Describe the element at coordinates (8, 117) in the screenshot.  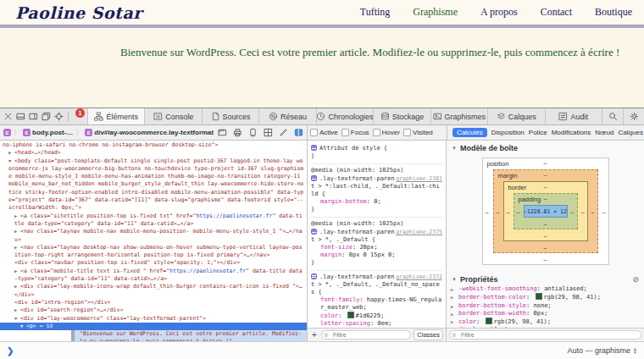
I see `close-button` at that location.